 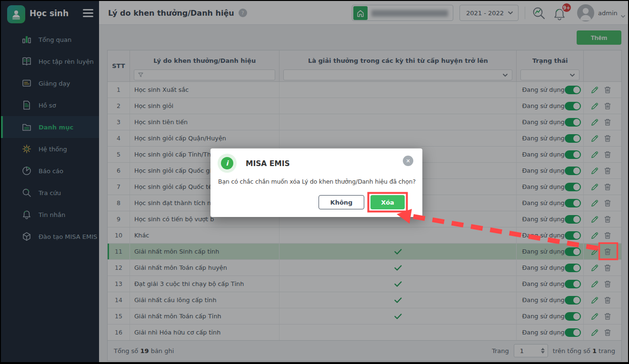 What do you see at coordinates (227, 163) in the screenshot?
I see `info-icon: i` at bounding box center [227, 163].